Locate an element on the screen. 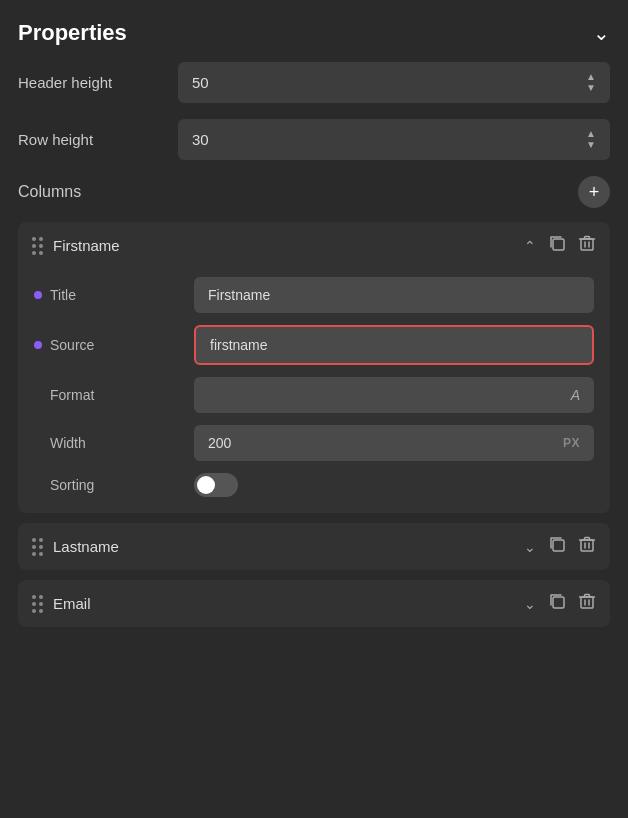 This screenshot has height=818, width=628. column-name-firstname: Firstname is located at coordinates (284, 246).